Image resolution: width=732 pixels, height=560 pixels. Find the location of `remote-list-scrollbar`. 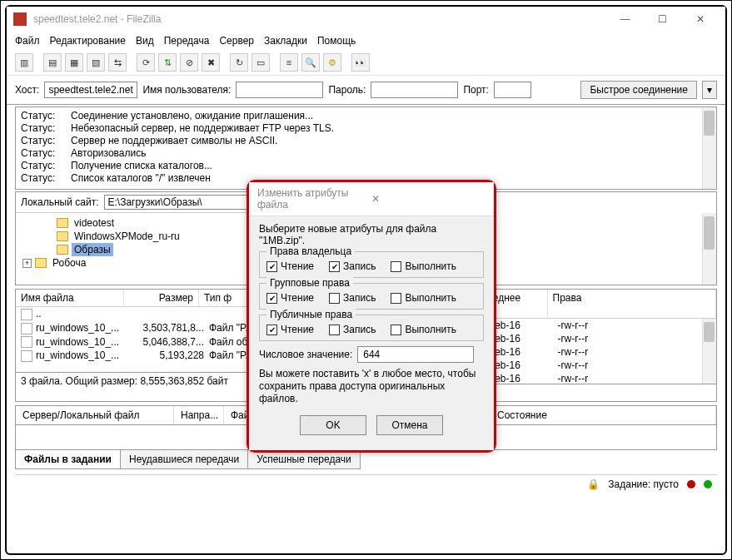

remote-list-scrollbar is located at coordinates (710, 351).